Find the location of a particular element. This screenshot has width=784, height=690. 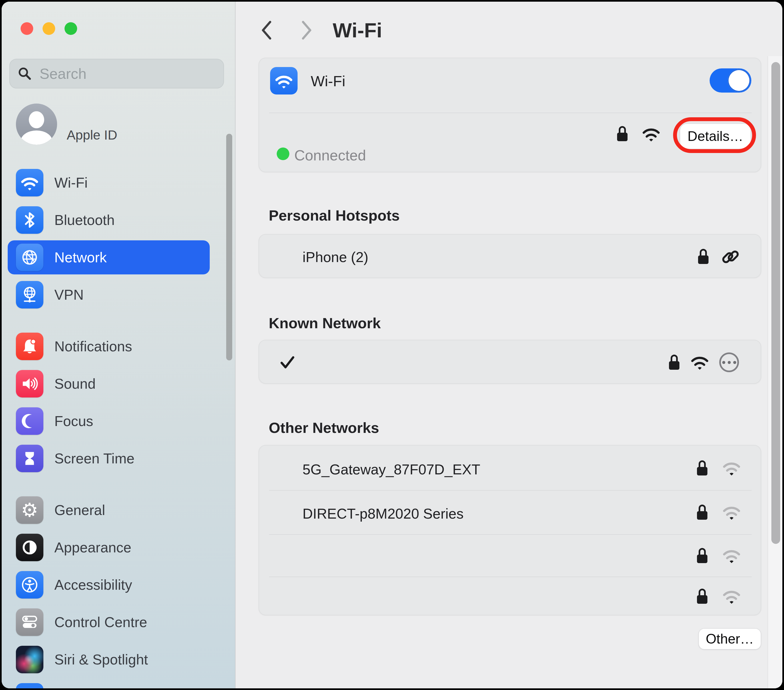

link-icon is located at coordinates (730, 257).